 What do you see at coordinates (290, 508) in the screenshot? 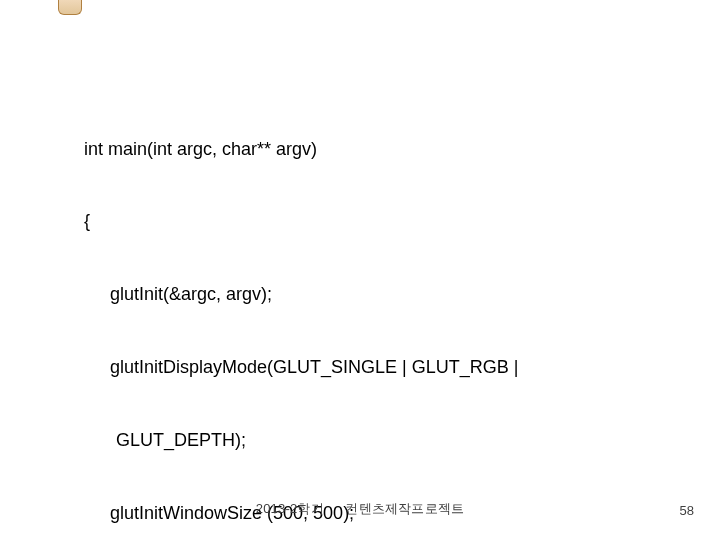
I see `footer-term: 2013-2학기` at bounding box center [290, 508].